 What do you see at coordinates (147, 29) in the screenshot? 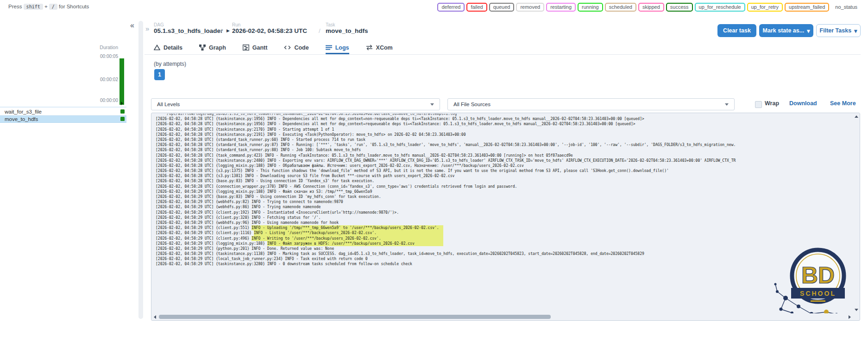
I see `chevrons-right-icon: »` at bounding box center [147, 29].